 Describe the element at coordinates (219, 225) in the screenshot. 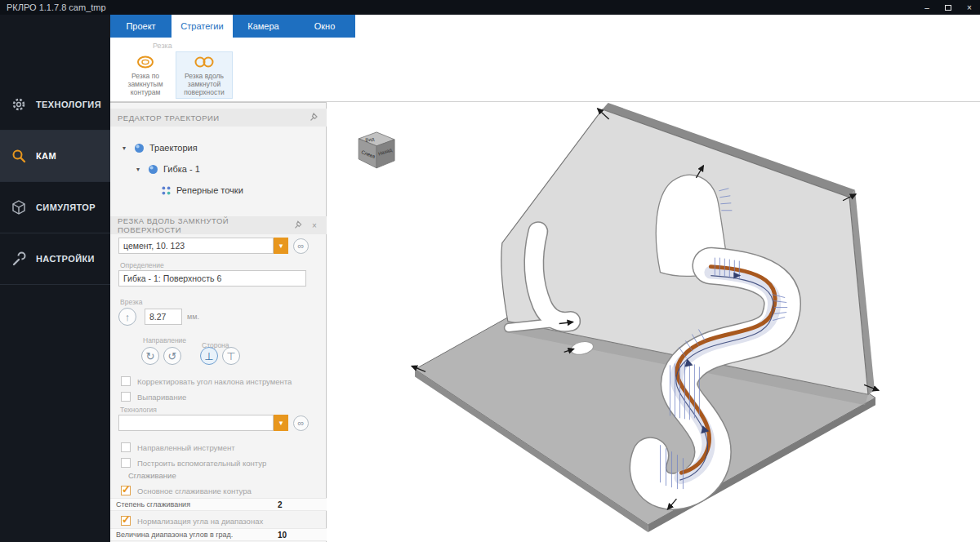

I see `strategy-panel-header: РЕЗКА ВДОЛЬ ЗАМКНУТОЙ ПОВЕРХНОСТИ ×` at that location.